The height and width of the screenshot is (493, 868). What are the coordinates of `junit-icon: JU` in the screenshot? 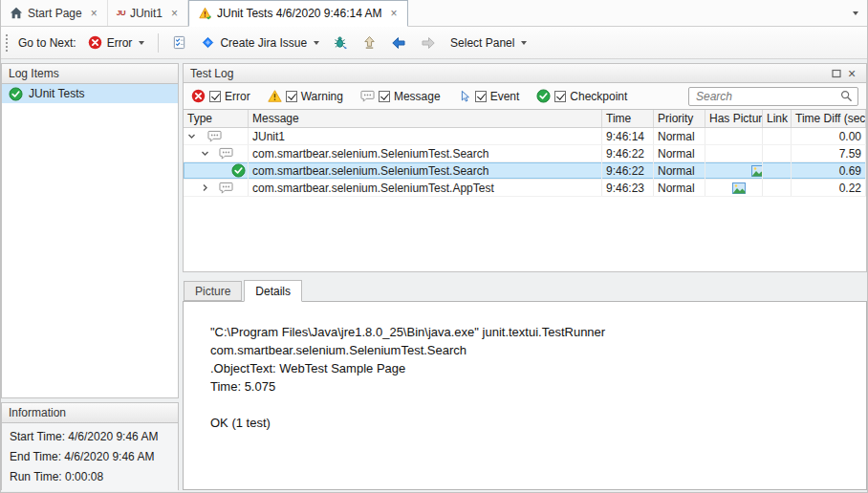 It's located at (120, 13).